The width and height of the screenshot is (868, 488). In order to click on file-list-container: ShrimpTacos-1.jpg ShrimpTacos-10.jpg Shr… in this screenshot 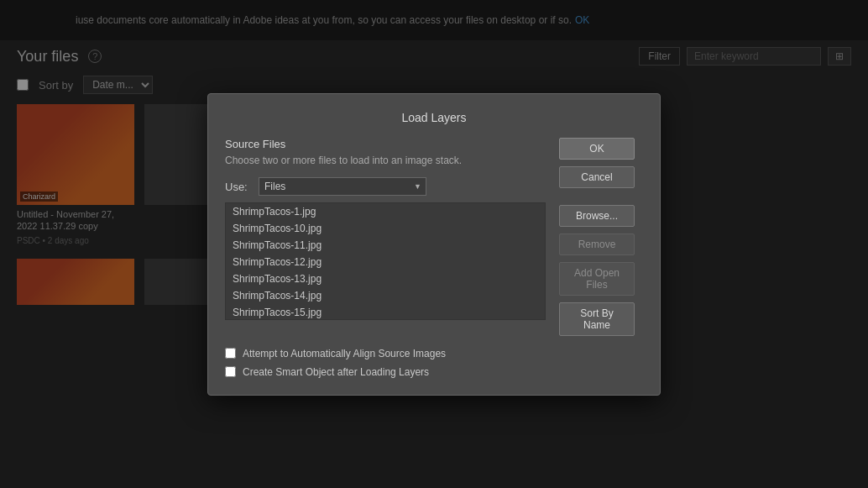, I will do `click(385, 261)`.